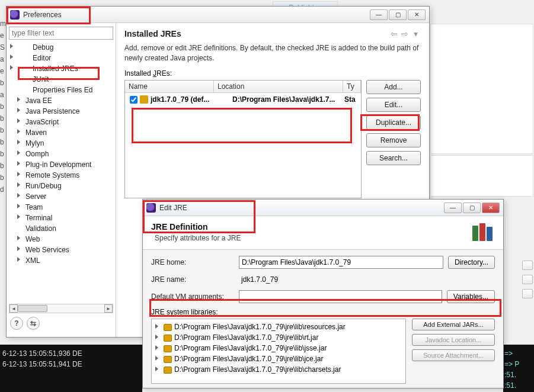 Image resolution: width=534 pixels, height=392 pixels. Describe the element at coordinates (394, 123) in the screenshot. I see `duplicate-button: Duplicate...` at that location.